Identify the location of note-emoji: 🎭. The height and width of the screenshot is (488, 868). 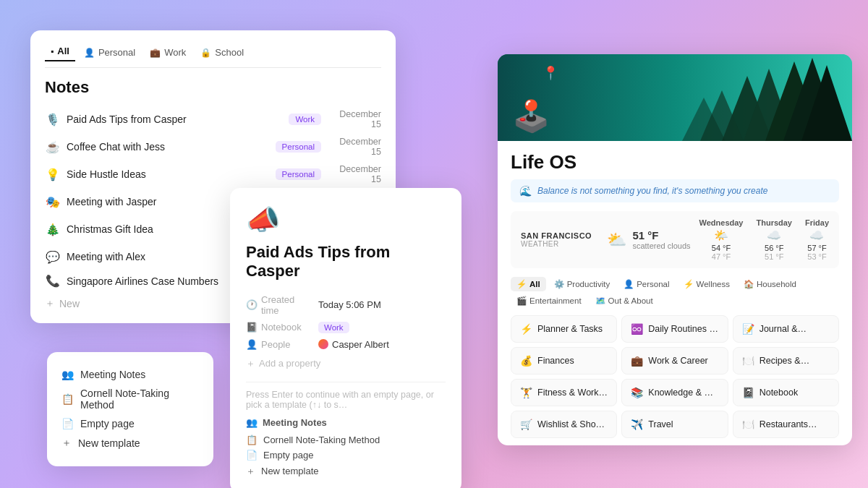
(53, 202).